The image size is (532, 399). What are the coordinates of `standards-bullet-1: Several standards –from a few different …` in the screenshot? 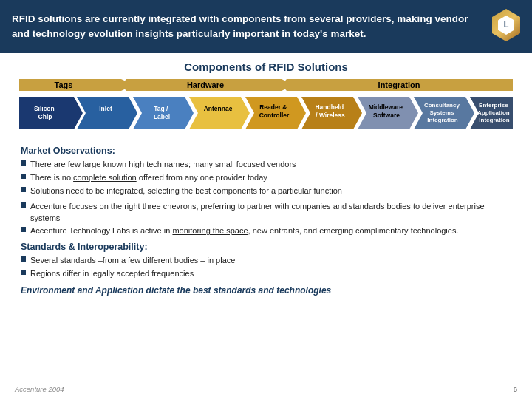 It's located at (266, 260).